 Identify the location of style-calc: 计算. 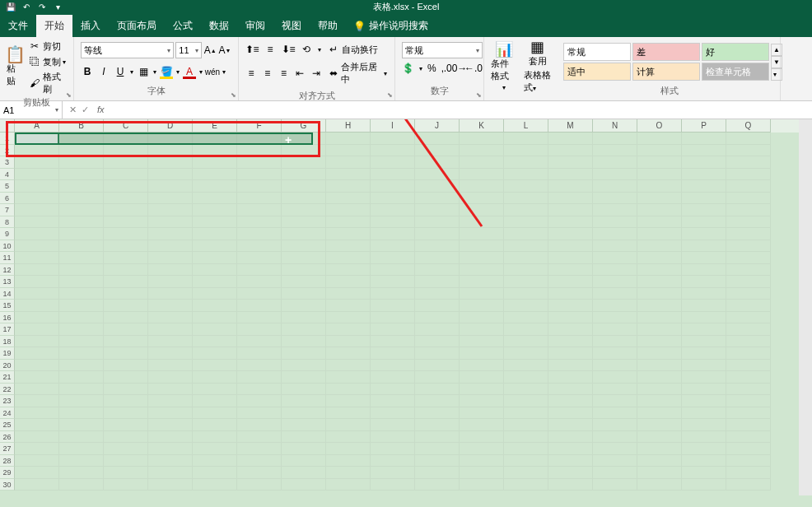
(666, 72).